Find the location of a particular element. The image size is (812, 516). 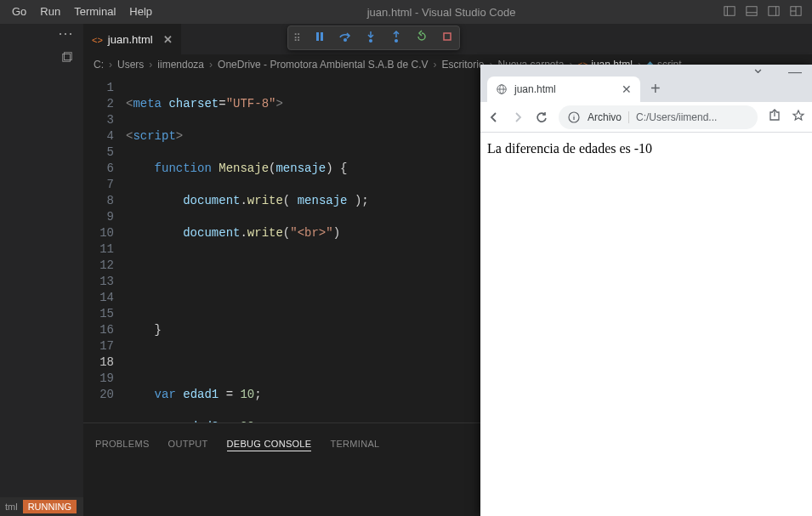

layout-icons is located at coordinates (765, 12).